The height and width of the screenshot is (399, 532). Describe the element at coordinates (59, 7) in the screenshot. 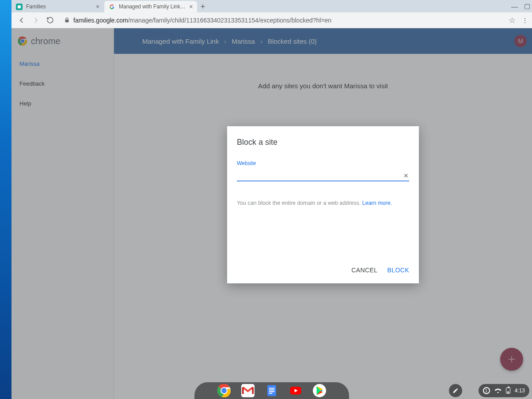

I see `tab-title: Families` at that location.